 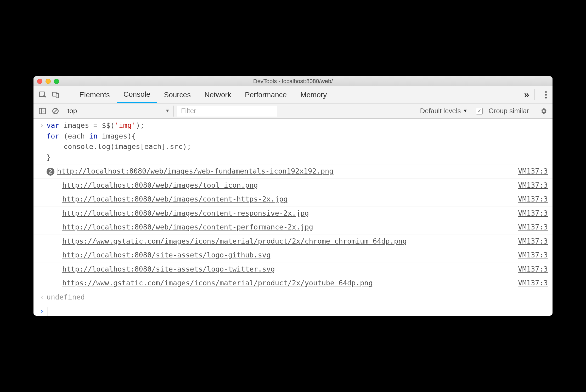 What do you see at coordinates (42, 125) in the screenshot?
I see `input-caret-icon: ›` at bounding box center [42, 125].